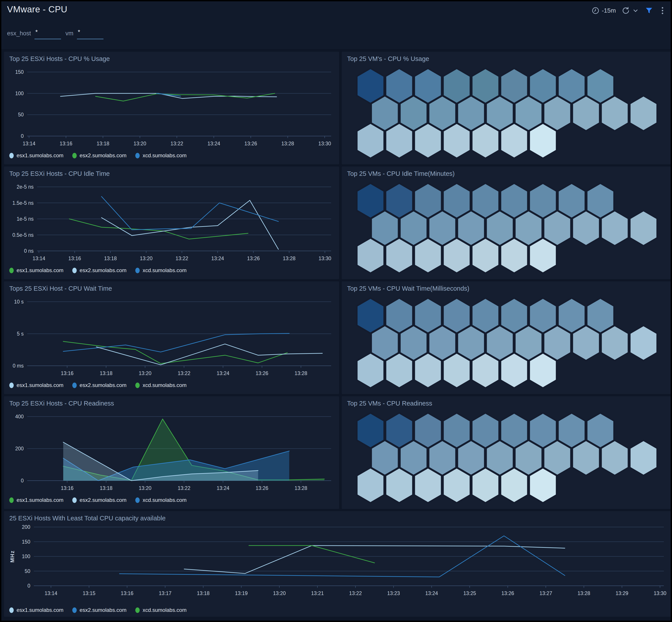 Image resolution: width=672 pixels, height=622 pixels. I want to click on panel-esxi-cpu-idle-time: Top 25 ESXi Hosts - CPU Idle Time 0 ns0.…, so click(172, 223).